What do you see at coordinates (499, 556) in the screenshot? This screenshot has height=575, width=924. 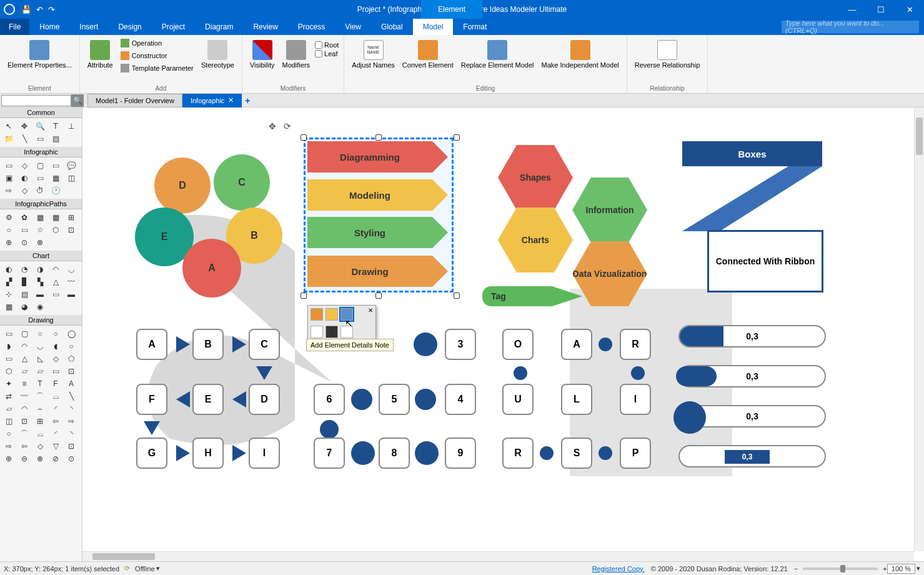 I see `horizontal-scrollbar` at bounding box center [499, 556].